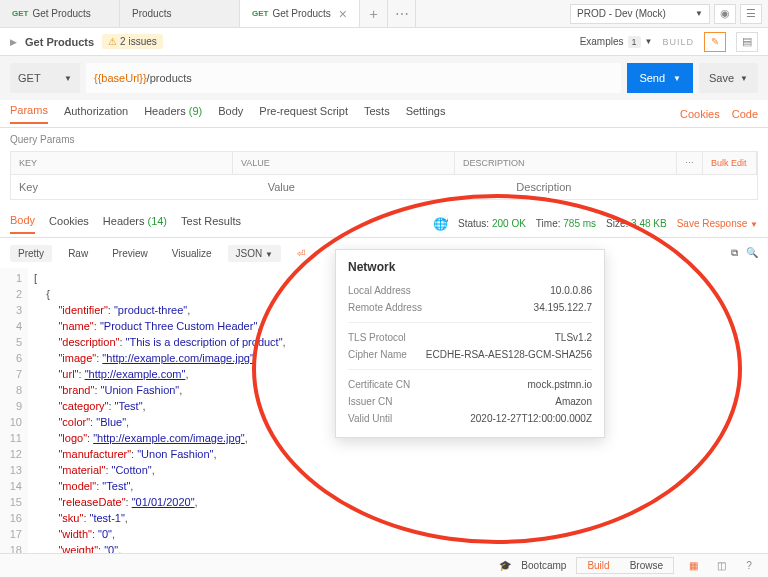 This screenshot has width=768, height=577. I want to click on tls-label: TLS Protocol, so click(377, 338).